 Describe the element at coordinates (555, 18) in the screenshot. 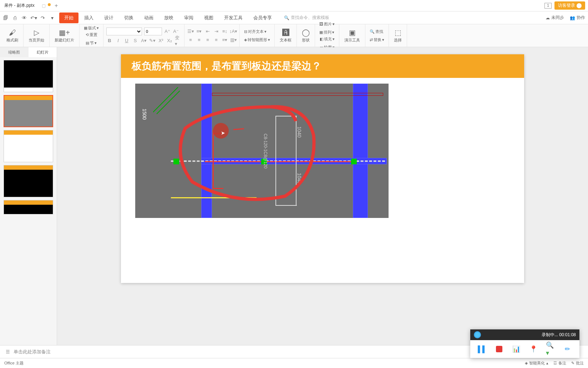

I see `sync-status: ☁未同步` at that location.